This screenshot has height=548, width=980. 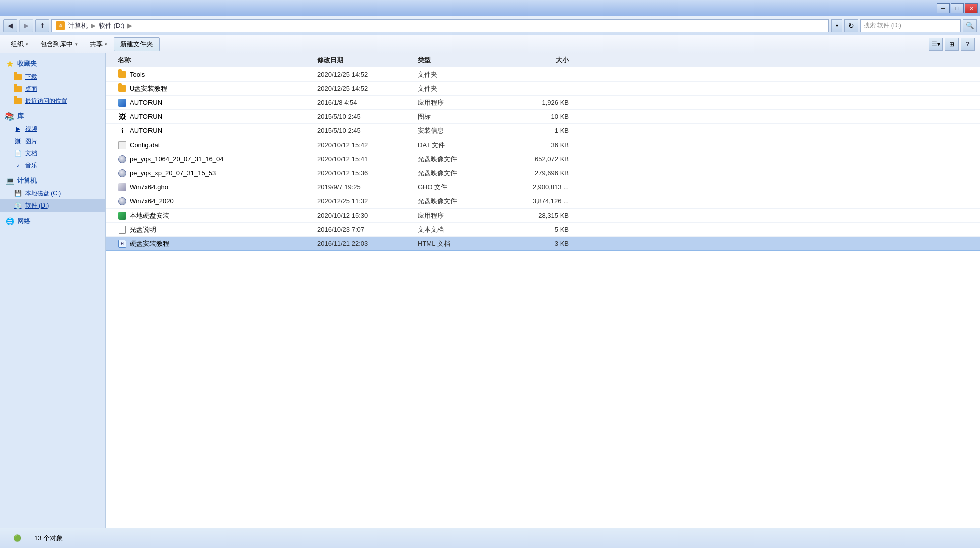 What do you see at coordinates (52, 206) in the screenshot?
I see `sidebar-item-drive-d: 💿 软件 (D:)` at bounding box center [52, 206].